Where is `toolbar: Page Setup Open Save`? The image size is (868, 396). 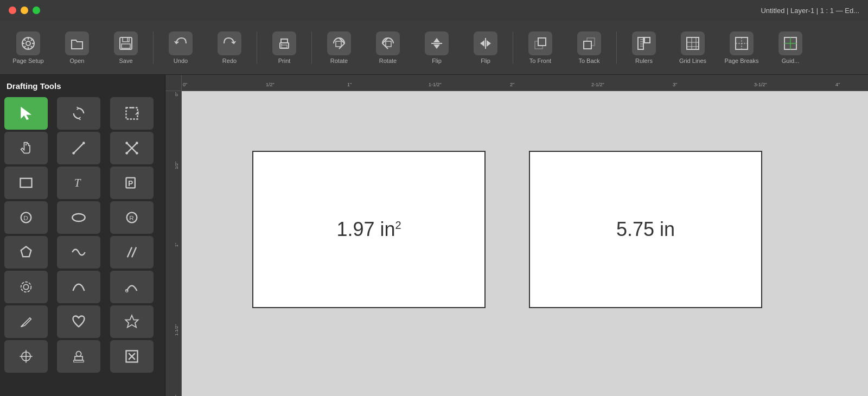
toolbar: Page Setup Open Save is located at coordinates (434, 48).